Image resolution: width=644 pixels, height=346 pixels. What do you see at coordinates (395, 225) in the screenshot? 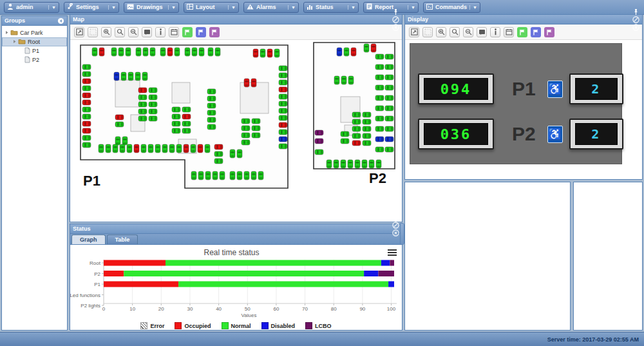
I see `status-autohide-icon` at bounding box center [395, 225].